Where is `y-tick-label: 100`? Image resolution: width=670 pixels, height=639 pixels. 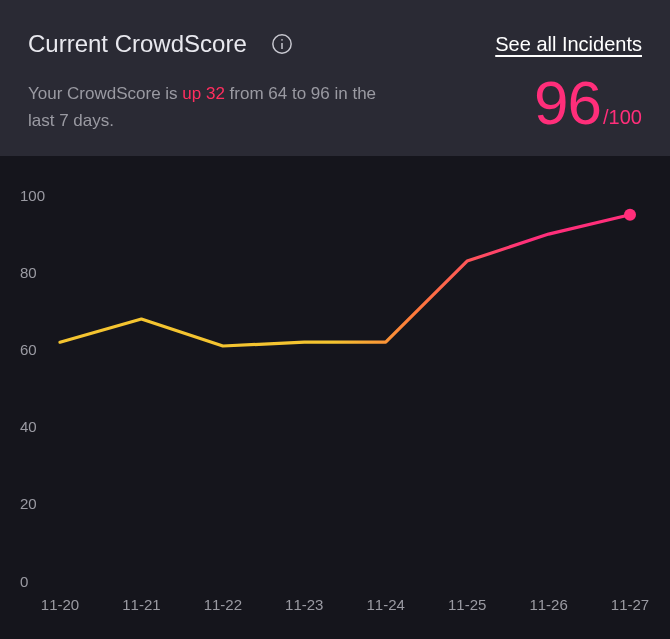 y-tick-label: 100 is located at coordinates (32, 196).